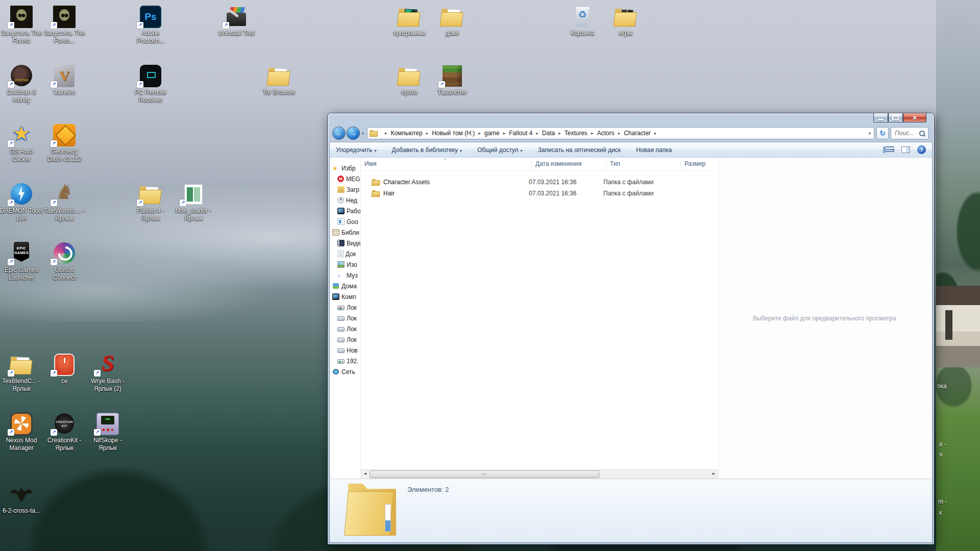  I want to click on desktop-icon: Nexus Mod Manager, so click(21, 432).